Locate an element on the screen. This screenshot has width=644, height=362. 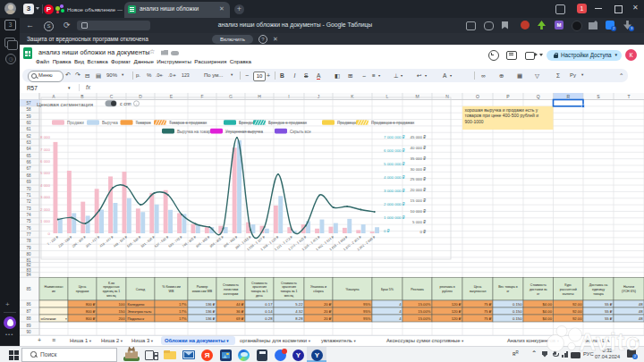
svg-text: 67 is located at coordinates (29, 168).